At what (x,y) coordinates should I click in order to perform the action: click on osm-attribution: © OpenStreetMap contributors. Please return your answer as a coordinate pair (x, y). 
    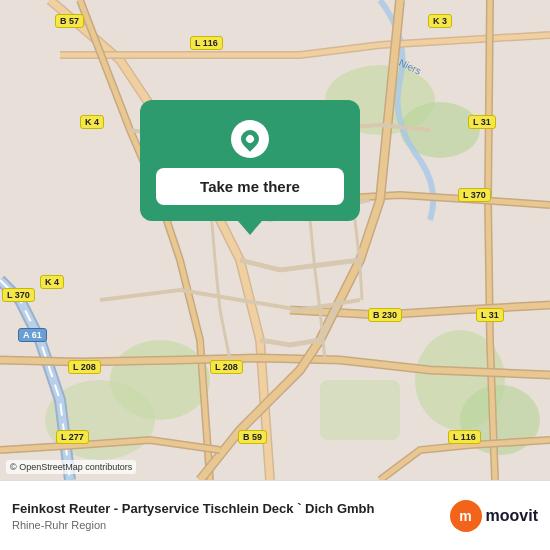
    Looking at the image, I should click on (71, 467).